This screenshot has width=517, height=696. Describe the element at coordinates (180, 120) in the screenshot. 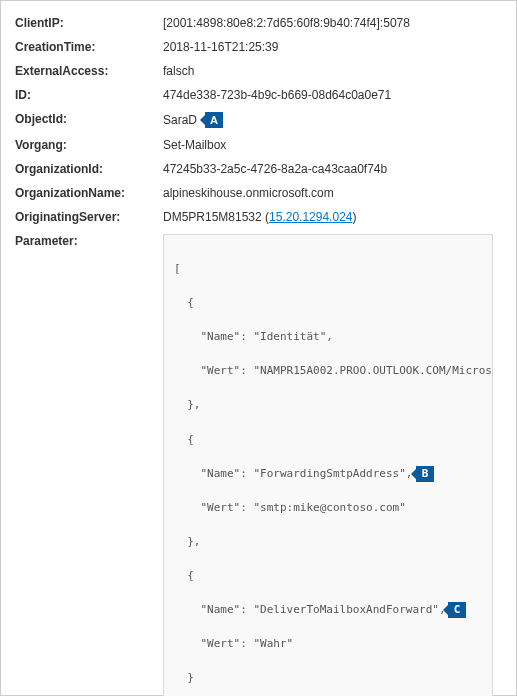

I see `objectid-text: SaraD` at that location.